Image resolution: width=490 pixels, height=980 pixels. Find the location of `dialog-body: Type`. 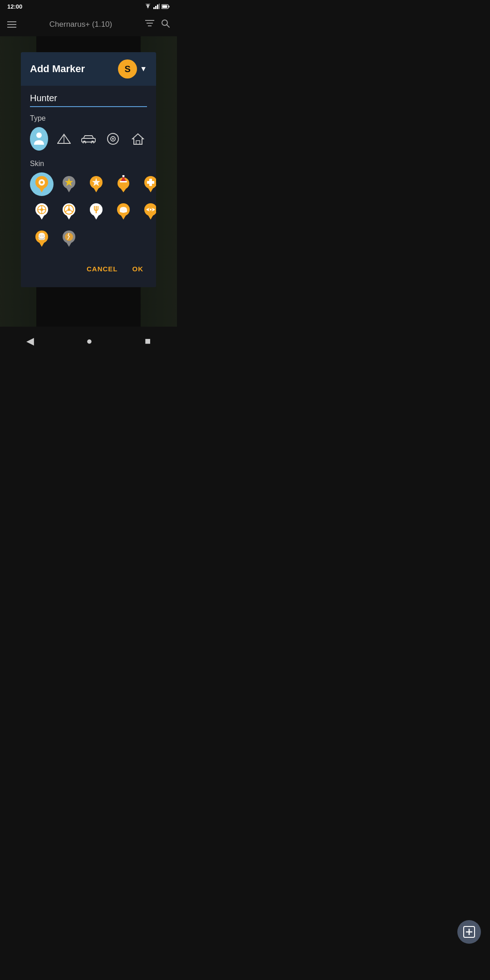

dialog-body: Type is located at coordinates (88, 186).